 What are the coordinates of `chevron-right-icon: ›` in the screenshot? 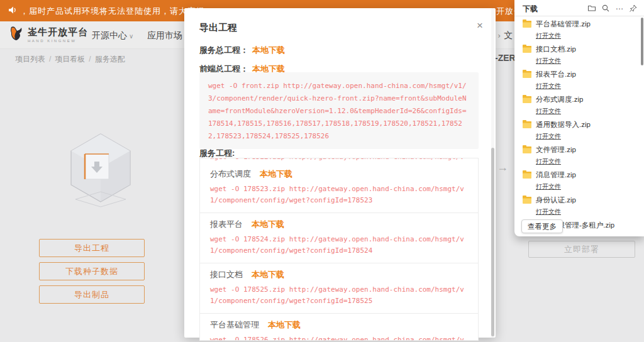 It's located at (499, 36).